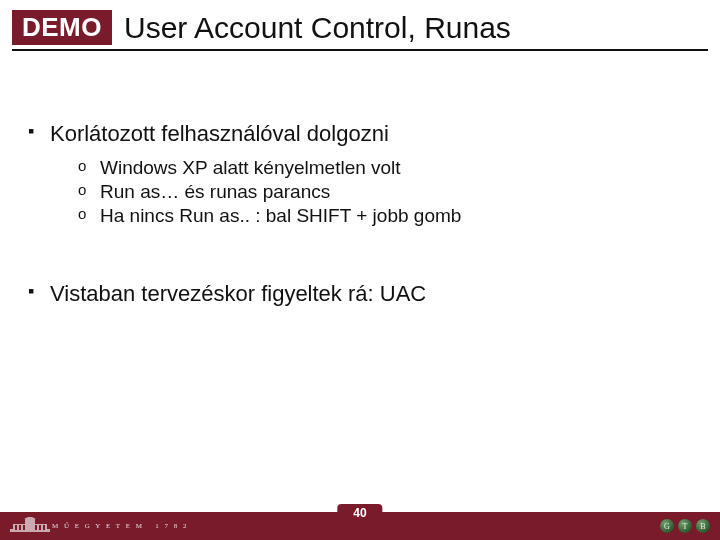  I want to click on slide-header: DEMO User Account Control, Runas, so click(360, 22).